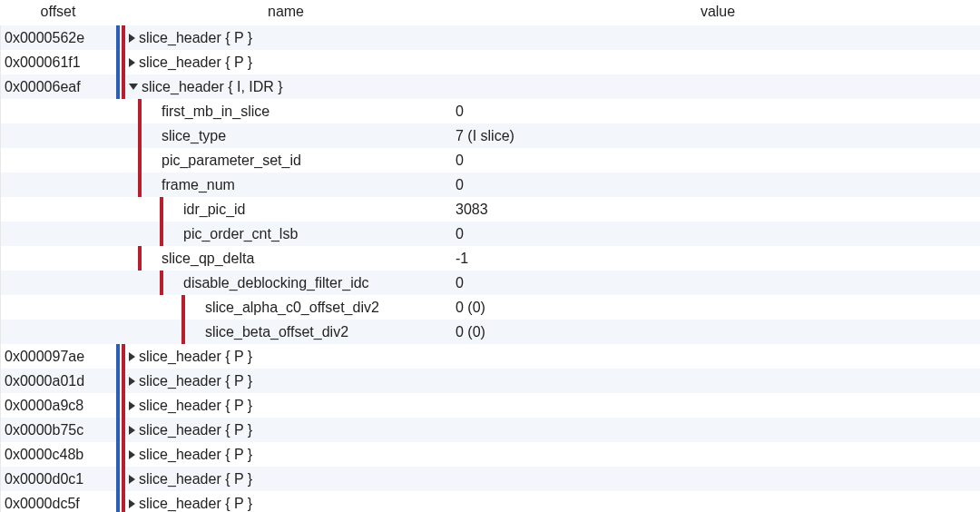  Describe the element at coordinates (212, 87) in the screenshot. I see `node-label: slice_header { I, IDR }` at that location.